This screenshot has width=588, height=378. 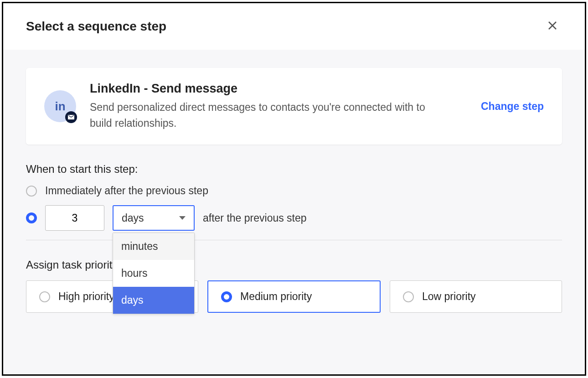 What do you see at coordinates (294, 191) in the screenshot?
I see `timing-option-immediate: Immediately after the previous step` at bounding box center [294, 191].